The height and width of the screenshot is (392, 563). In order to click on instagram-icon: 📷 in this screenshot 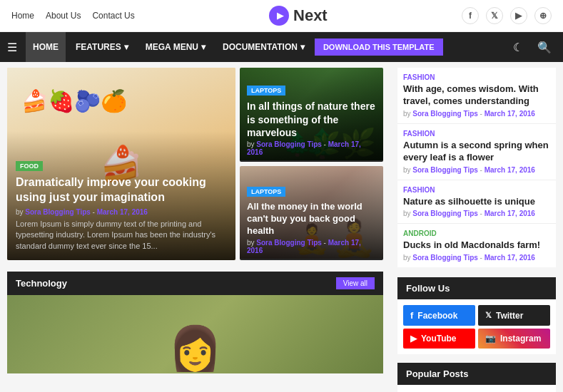, I will do `click(491, 339)`.